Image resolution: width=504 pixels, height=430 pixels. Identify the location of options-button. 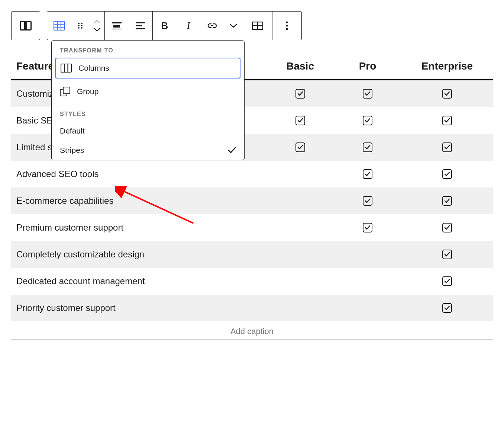
(287, 26).